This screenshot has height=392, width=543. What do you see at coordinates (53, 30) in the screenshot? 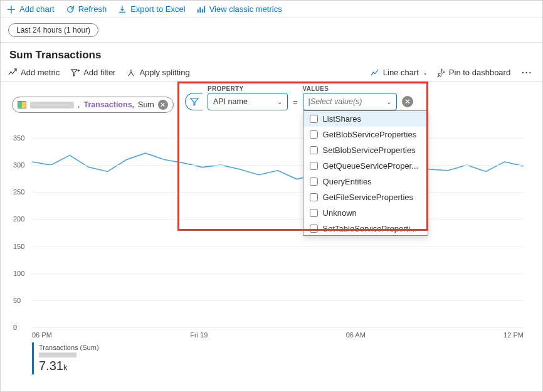
I see `time-range-pill: Last 24 hours (1 hour)` at bounding box center [53, 30].